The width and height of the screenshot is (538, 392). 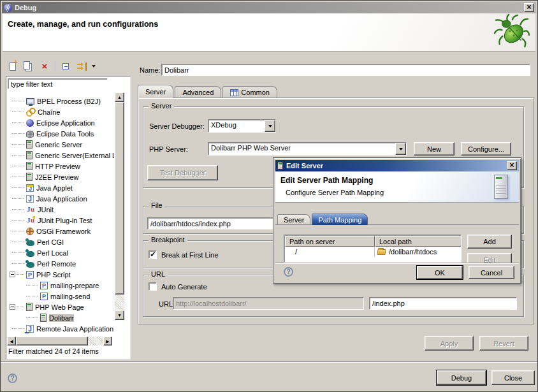 I want to click on tree-item-label: JUnit, so click(x=46, y=210).